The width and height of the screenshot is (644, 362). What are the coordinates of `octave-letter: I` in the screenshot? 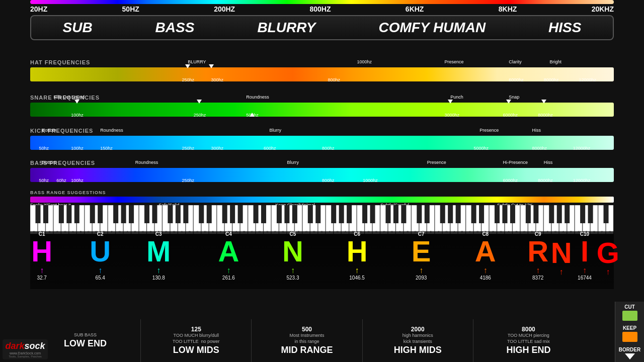 It's located at (585, 251).